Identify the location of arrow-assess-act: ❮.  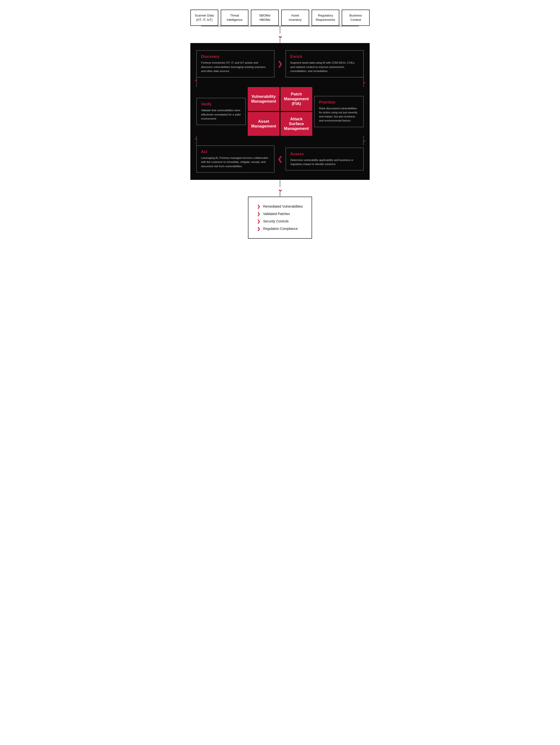
(280, 159).